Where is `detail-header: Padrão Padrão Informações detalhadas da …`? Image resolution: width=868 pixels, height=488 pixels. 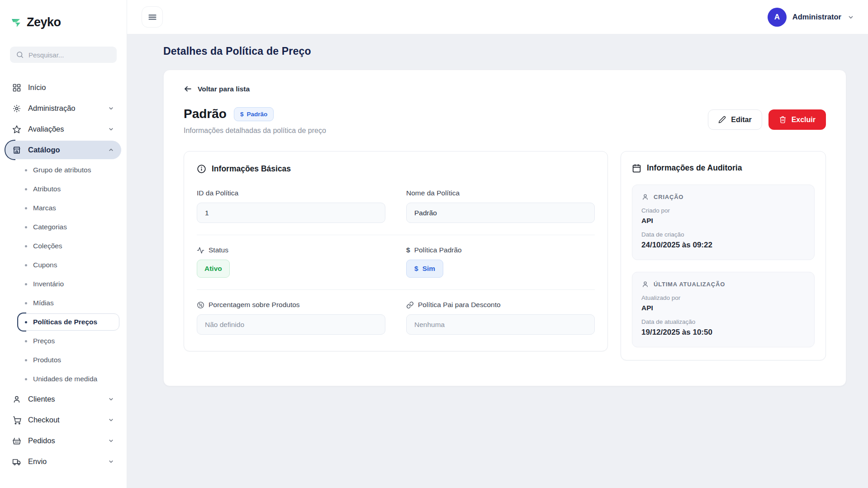
detail-header: Padrão Padrão Informações detalhadas da … is located at coordinates (505, 121).